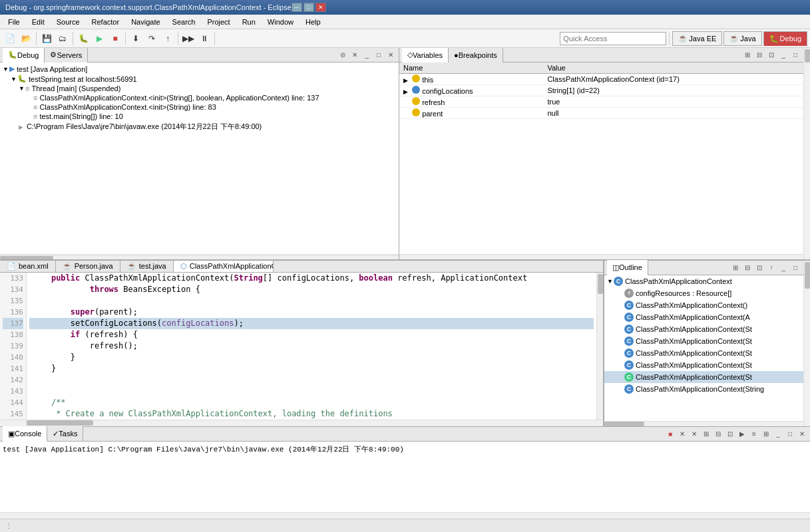 This screenshot has height=532, width=810. What do you see at coordinates (694, 434) in the screenshot?
I see `console-btn3: ✕` at bounding box center [694, 434].